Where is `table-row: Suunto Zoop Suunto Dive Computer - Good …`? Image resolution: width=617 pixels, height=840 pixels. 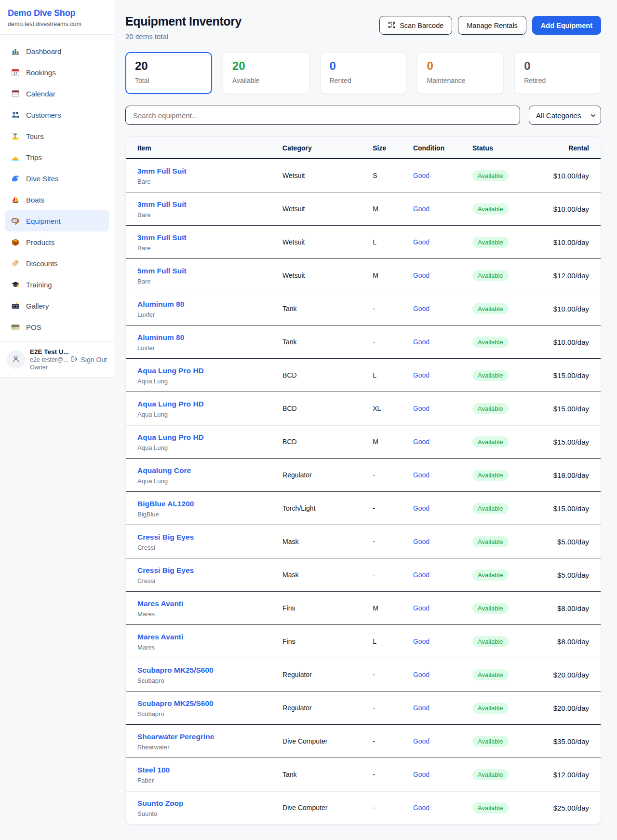 table-row: Suunto Zoop Suunto Dive Computer - Good … is located at coordinates (363, 808).